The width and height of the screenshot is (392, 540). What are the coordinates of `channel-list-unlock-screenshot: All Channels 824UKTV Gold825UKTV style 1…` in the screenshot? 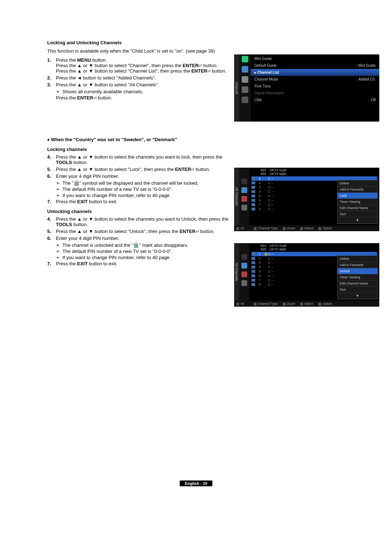 It's located at (307, 275).